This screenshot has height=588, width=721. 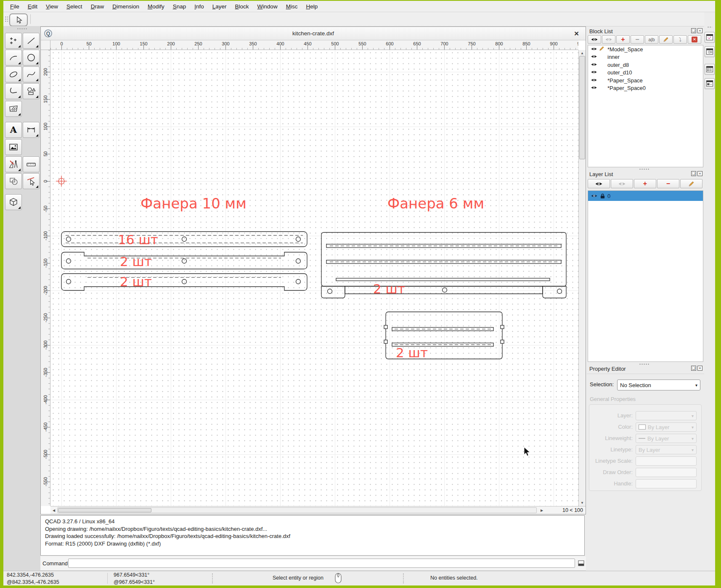 What do you see at coordinates (666, 40) in the screenshot?
I see `edit-block-button` at bounding box center [666, 40].